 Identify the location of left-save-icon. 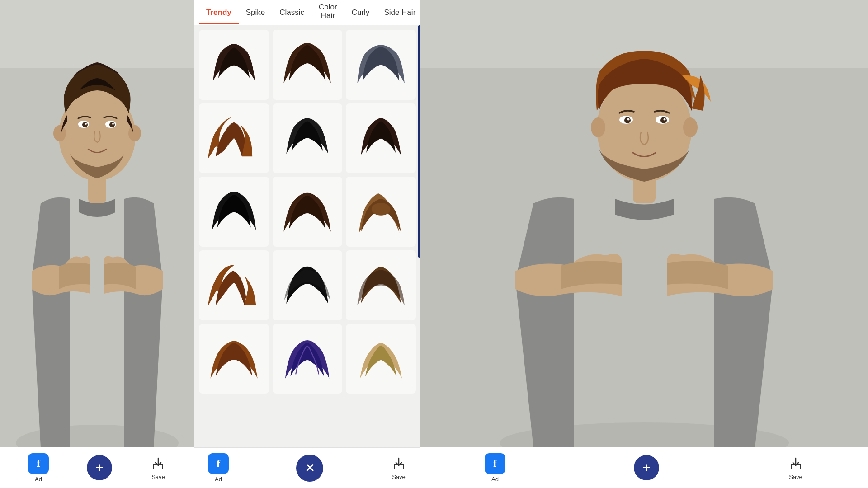
(158, 464).